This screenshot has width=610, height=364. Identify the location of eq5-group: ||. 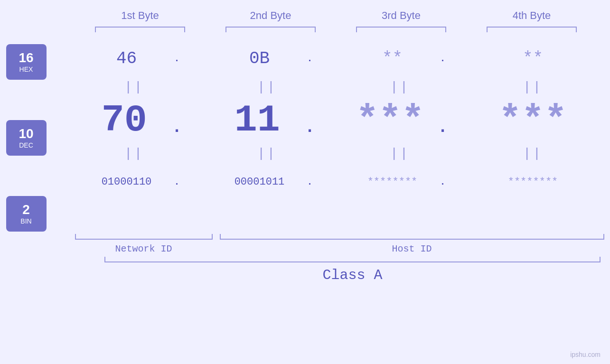
(134, 154).